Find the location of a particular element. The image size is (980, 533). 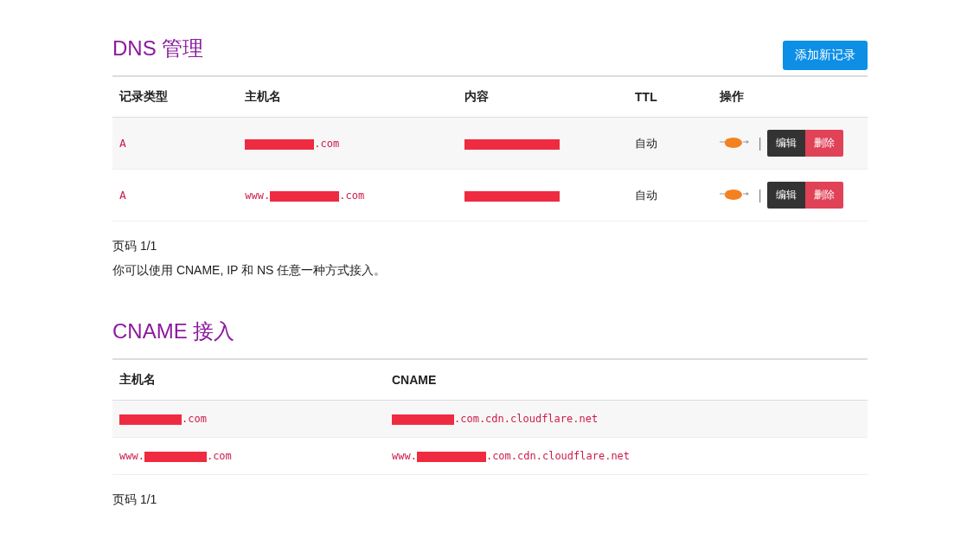

dns-th-type: 记录类型 is located at coordinates (175, 97).